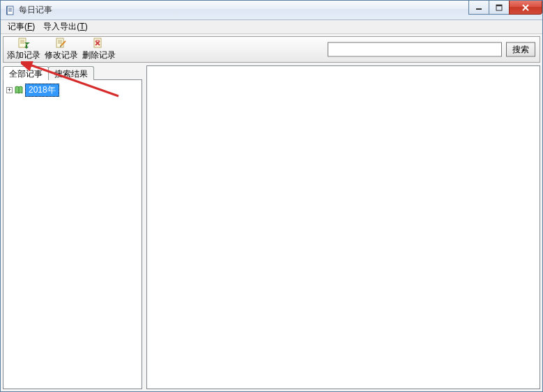 This screenshot has height=392, width=543. What do you see at coordinates (72, 72) in the screenshot?
I see `tabs: 全部记事 搜索结果` at bounding box center [72, 72].